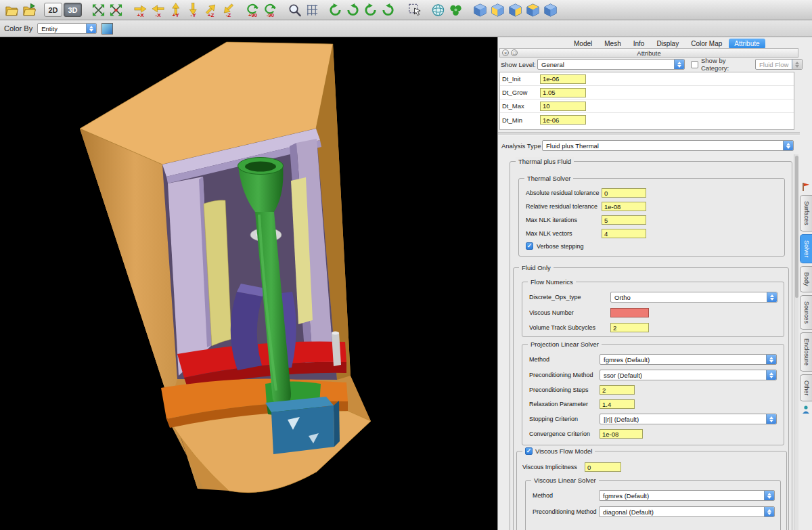  Describe the element at coordinates (603, 467) in the screenshot. I see `viscous-implicitness-field: 0` at that location.